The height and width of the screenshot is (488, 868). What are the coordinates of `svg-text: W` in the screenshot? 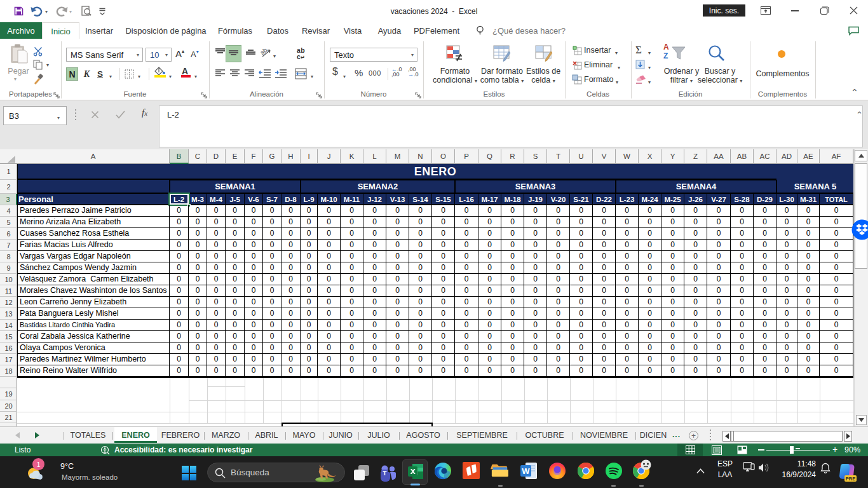 It's located at (526, 471).